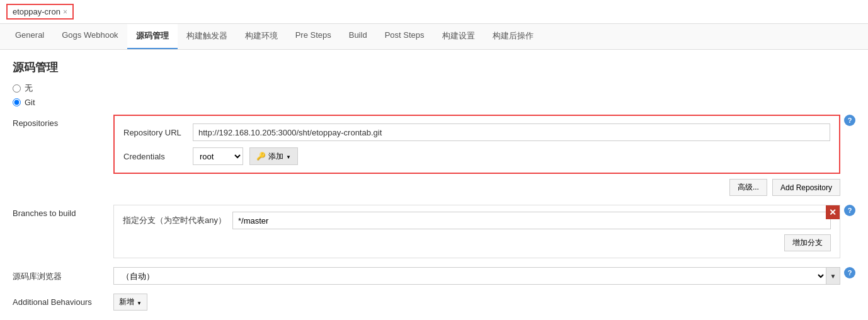 Image resolution: width=868 pixels, height=320 pixels. What do you see at coordinates (511, 132) in the screenshot?
I see `repo-url-input` at bounding box center [511, 132].